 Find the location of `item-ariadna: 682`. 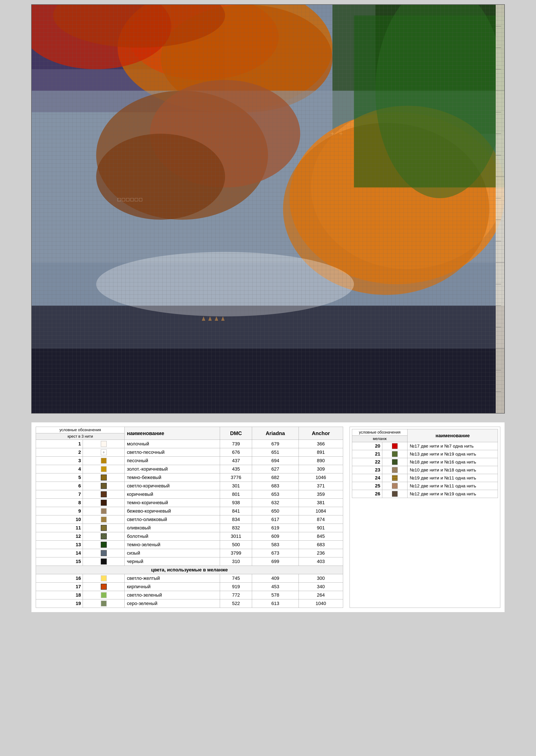

item-ariadna: 682 is located at coordinates (275, 478).